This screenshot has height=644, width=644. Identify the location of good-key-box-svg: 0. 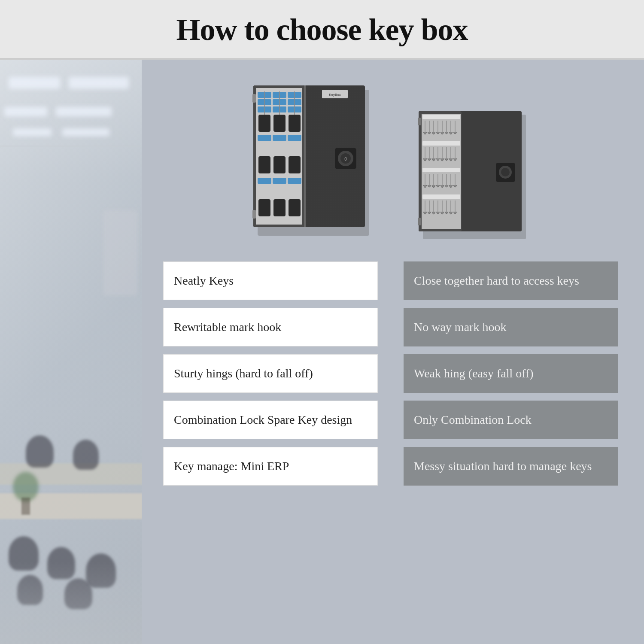
(316, 165).